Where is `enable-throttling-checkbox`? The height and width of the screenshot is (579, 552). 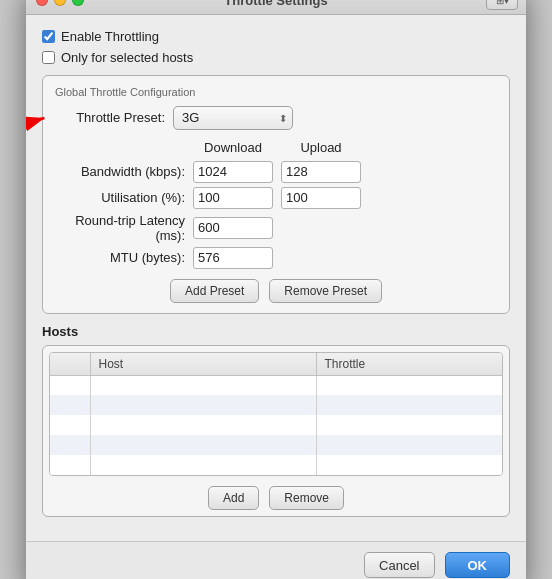
enable-throttling-checkbox is located at coordinates (48, 36).